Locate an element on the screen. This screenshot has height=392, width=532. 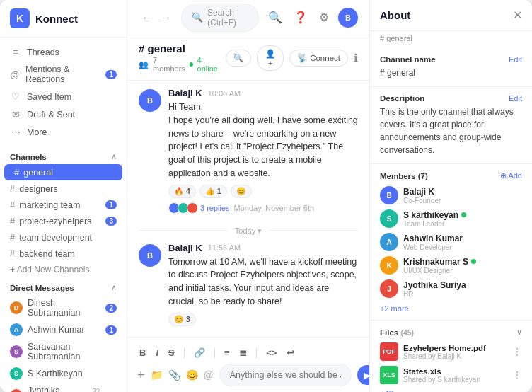
channel-name-designers: designers is located at coordinates (38, 189).